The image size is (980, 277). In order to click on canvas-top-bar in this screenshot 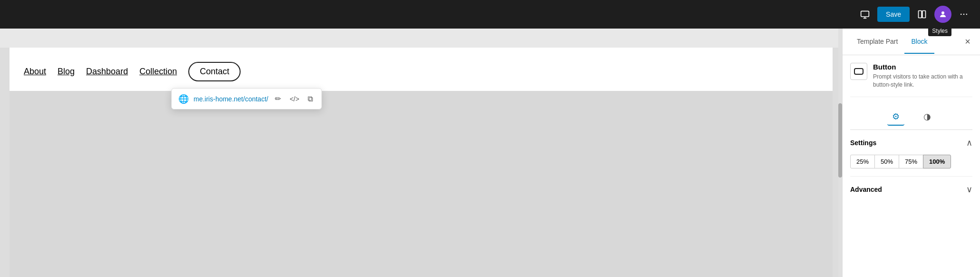, I will do `click(421, 38)`.